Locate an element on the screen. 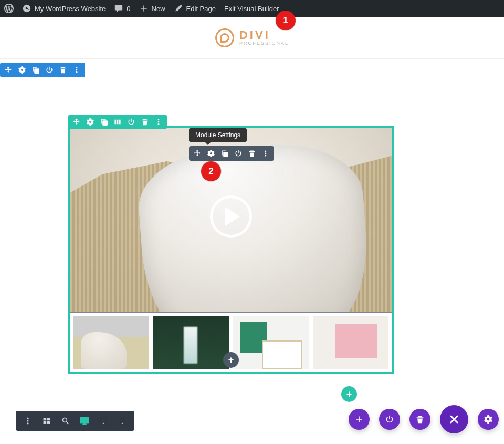 The height and width of the screenshot is (444, 504). wp-menu-comments: 0 is located at coordinates (122, 8).